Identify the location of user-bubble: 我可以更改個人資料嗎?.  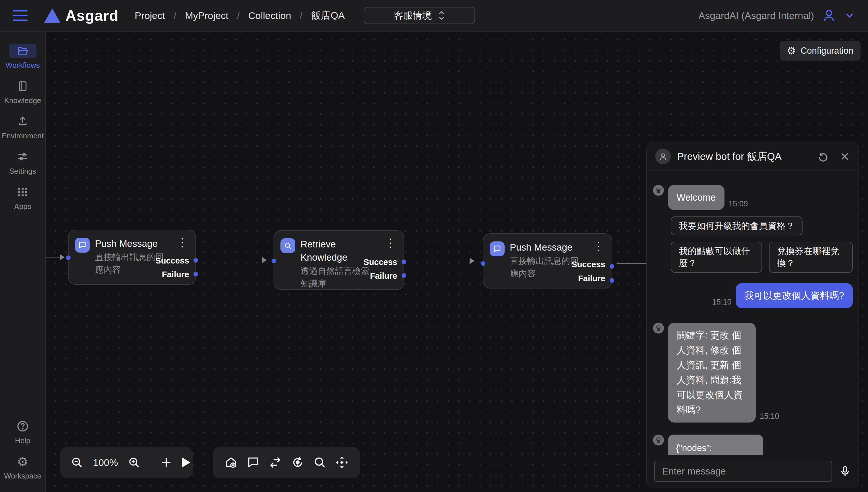
(794, 296).